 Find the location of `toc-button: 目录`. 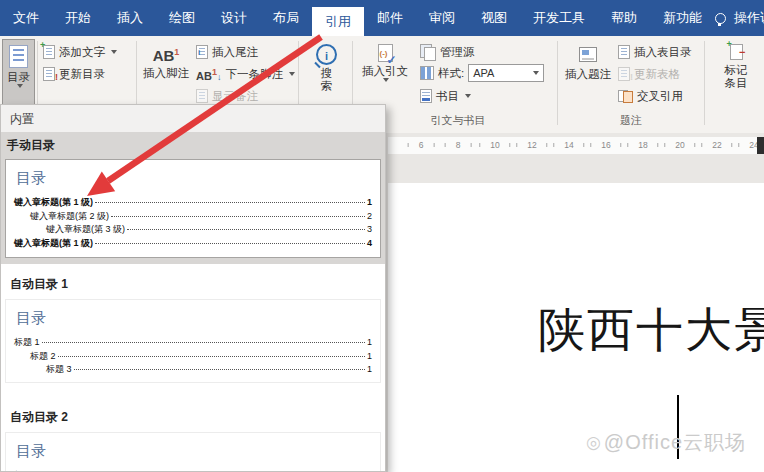

toc-button: 目录 is located at coordinates (18, 73).